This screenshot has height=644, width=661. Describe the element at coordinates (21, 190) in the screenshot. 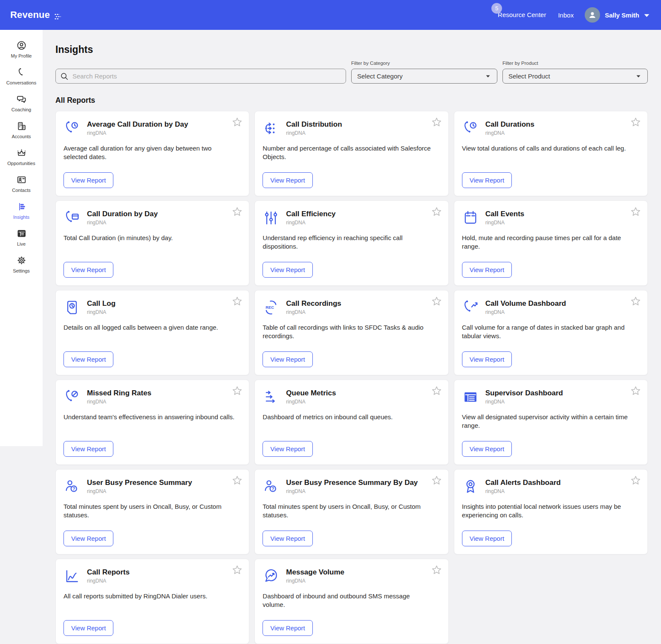

I see `sidebar-item-label: Contacts` at that location.